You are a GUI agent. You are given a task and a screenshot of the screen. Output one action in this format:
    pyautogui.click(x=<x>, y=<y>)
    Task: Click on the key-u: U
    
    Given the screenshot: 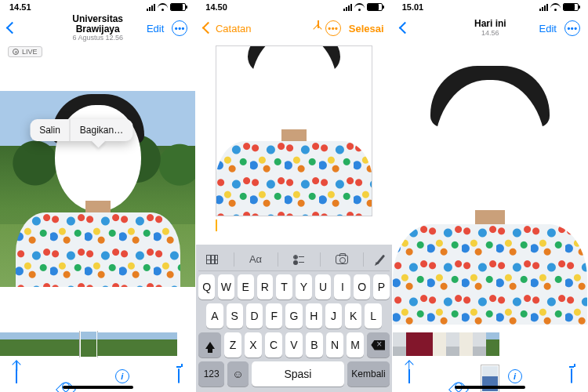 What is the action you would take?
    pyautogui.click(x=323, y=287)
    